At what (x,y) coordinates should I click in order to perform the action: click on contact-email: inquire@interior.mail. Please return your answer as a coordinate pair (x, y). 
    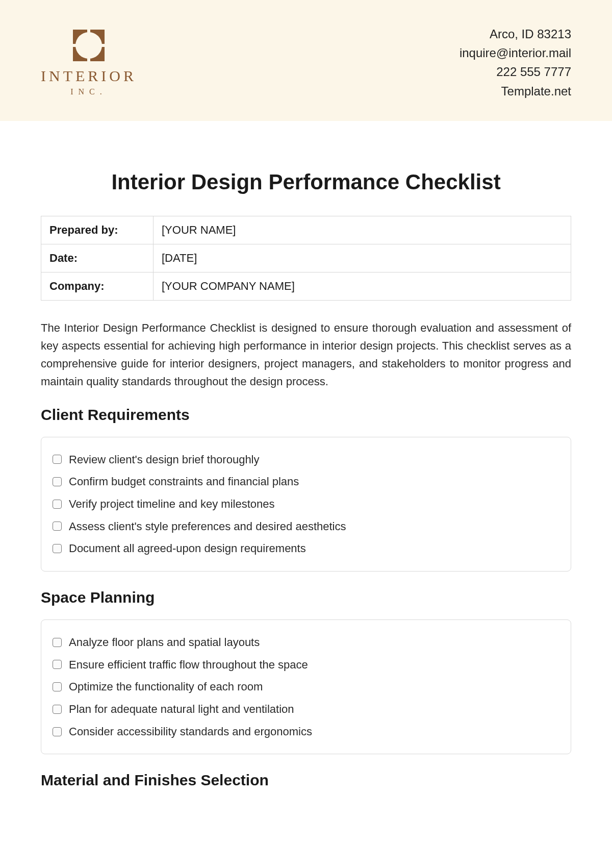
    Looking at the image, I should click on (515, 53).